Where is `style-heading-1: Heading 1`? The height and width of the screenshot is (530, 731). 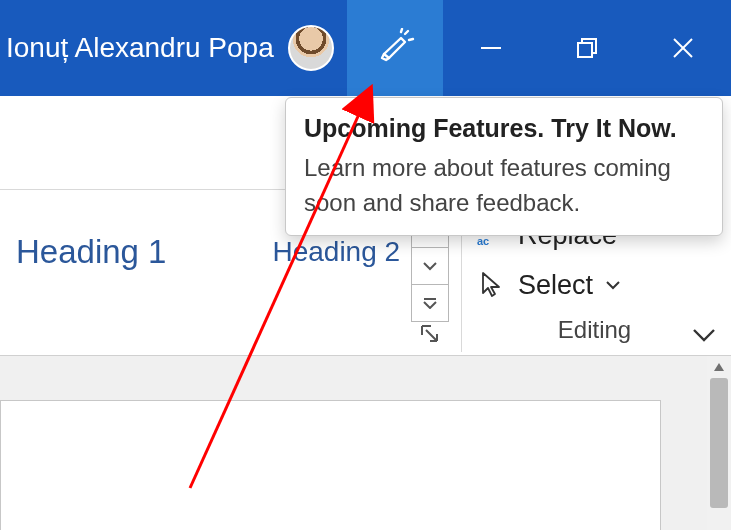 style-heading-1: Heading 1 is located at coordinates (91, 252).